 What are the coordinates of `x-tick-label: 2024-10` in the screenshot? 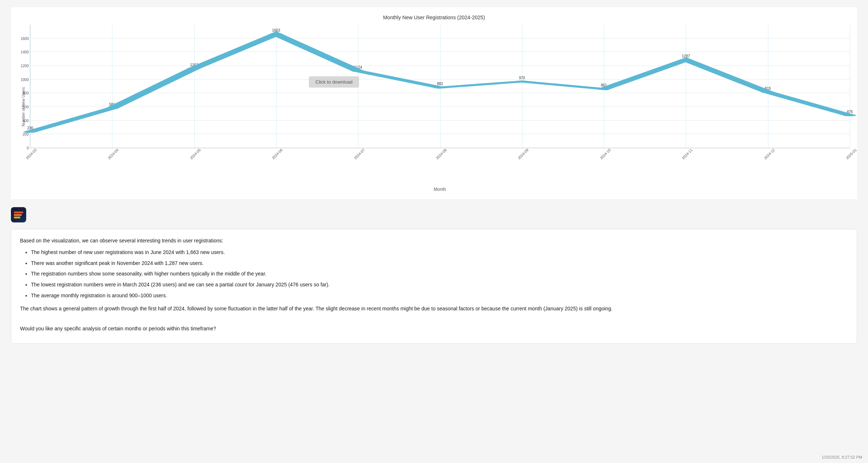 It's located at (605, 154).